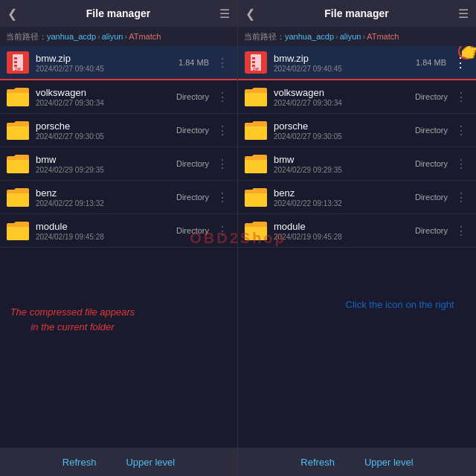  I want to click on right-more-icon-benz: ⋮, so click(461, 198).